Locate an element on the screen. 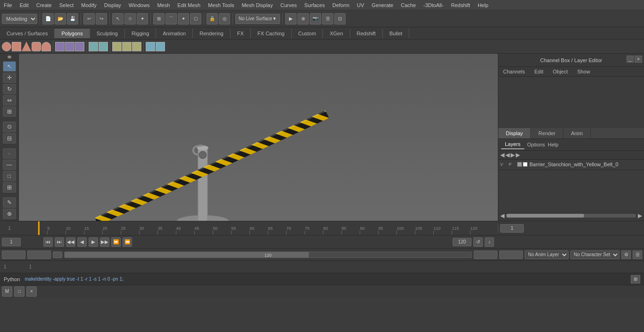 This screenshot has width=644, height=332. snapshot-btn: 📷 is located at coordinates (315, 19).